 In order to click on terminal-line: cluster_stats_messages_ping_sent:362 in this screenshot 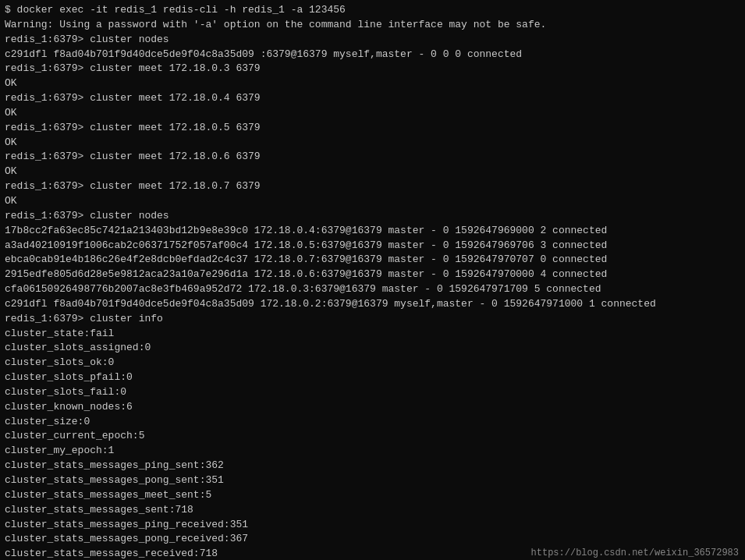, I will do `click(373, 466)`.